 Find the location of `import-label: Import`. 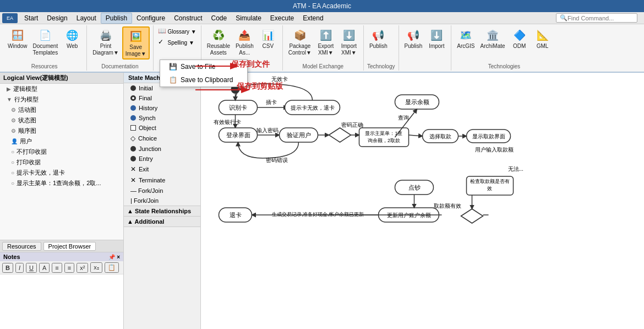

import-label: Import is located at coordinates (436, 46).